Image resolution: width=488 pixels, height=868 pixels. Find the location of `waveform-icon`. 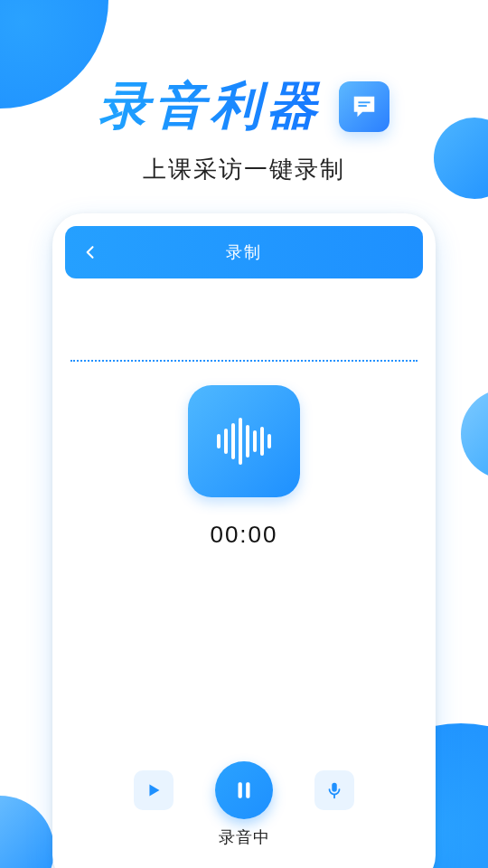

waveform-icon is located at coordinates (244, 441).